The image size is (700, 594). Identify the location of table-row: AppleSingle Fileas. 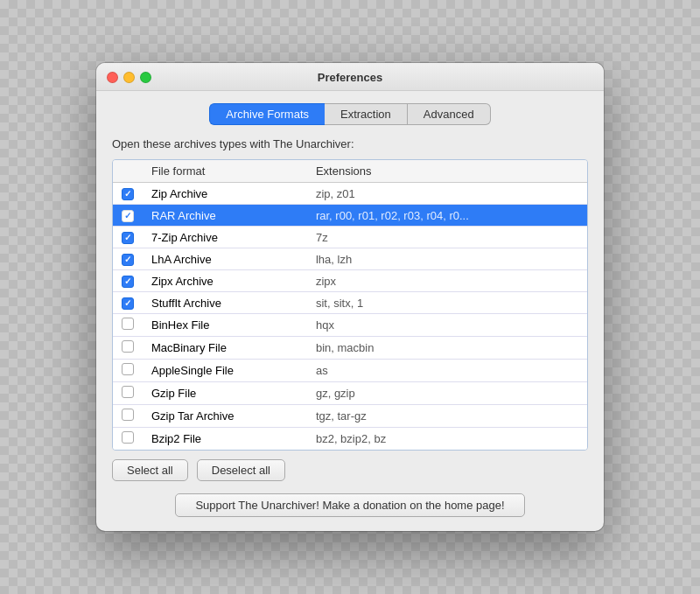
(350, 371).